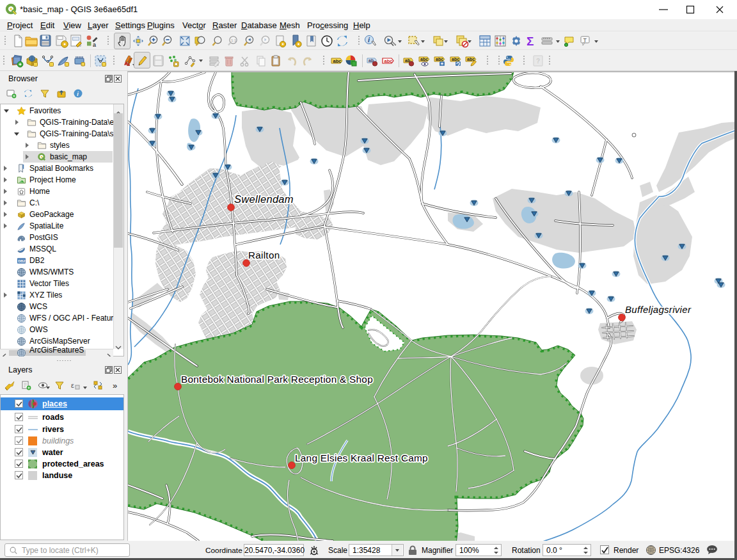 This screenshot has width=737, height=560. What do you see at coordinates (234, 40) in the screenshot?
I see `svg-text: 1:1` at bounding box center [234, 40].